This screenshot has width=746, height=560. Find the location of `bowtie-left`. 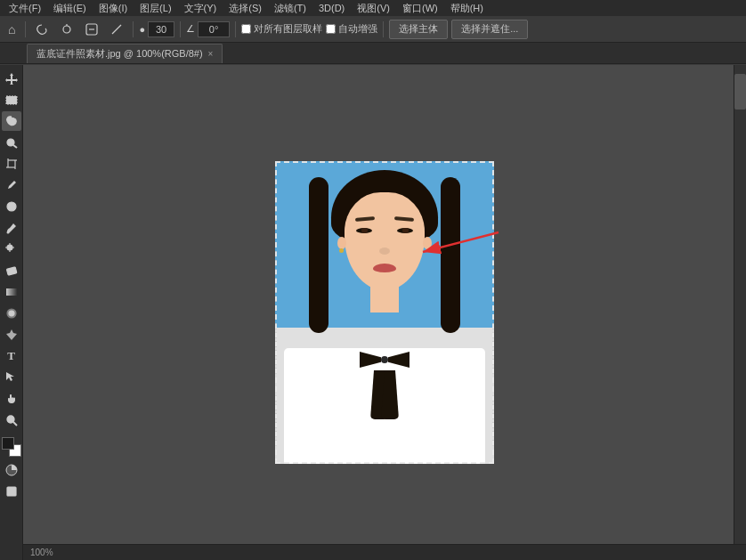

bowtie-left is located at coordinates (370, 360).